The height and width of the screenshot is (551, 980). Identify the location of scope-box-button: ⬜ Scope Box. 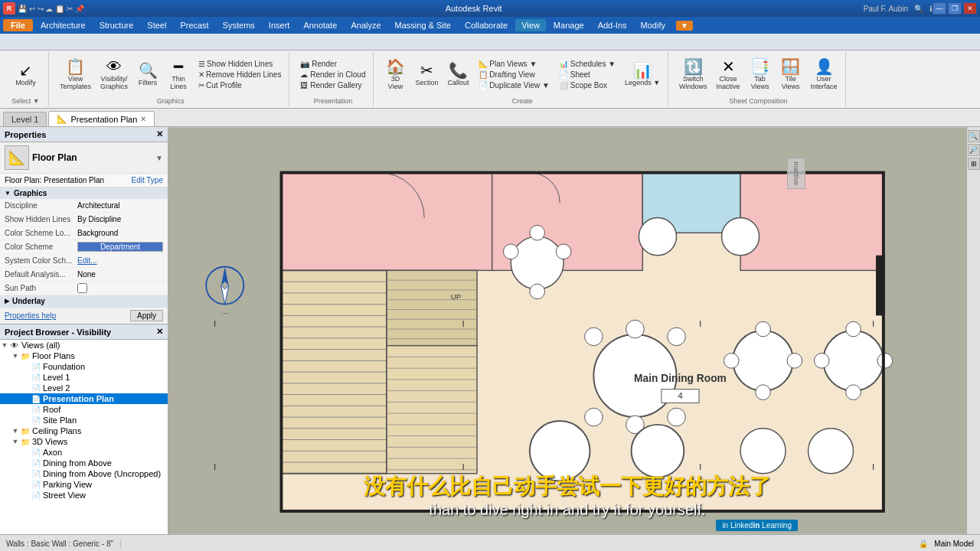
(587, 86).